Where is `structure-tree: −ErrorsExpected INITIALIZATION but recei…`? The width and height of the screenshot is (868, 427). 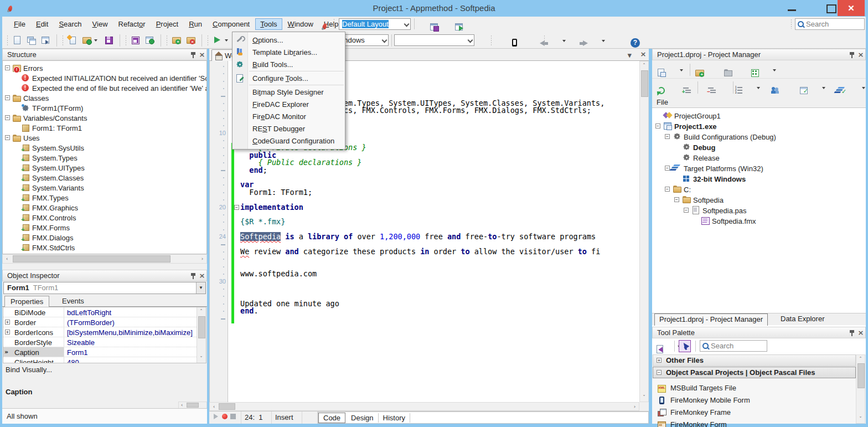 structure-tree: −ErrorsExpected INITIALIZATION but recei… is located at coordinates (105, 157).